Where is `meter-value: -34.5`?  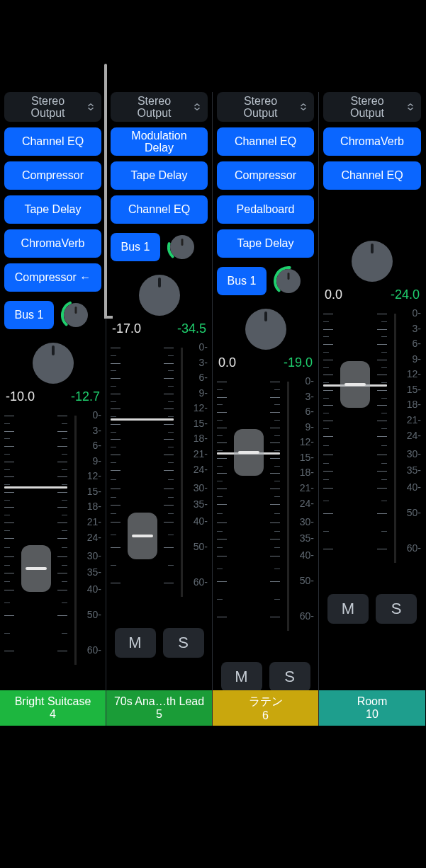 meter-value: -34.5 is located at coordinates (191, 329).